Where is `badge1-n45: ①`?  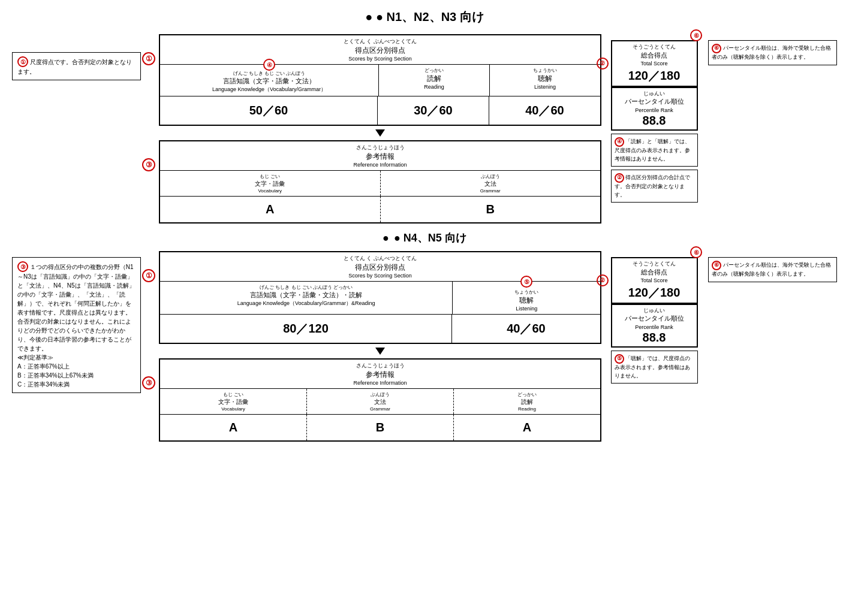 badge1-n45: ① is located at coordinates (149, 276).